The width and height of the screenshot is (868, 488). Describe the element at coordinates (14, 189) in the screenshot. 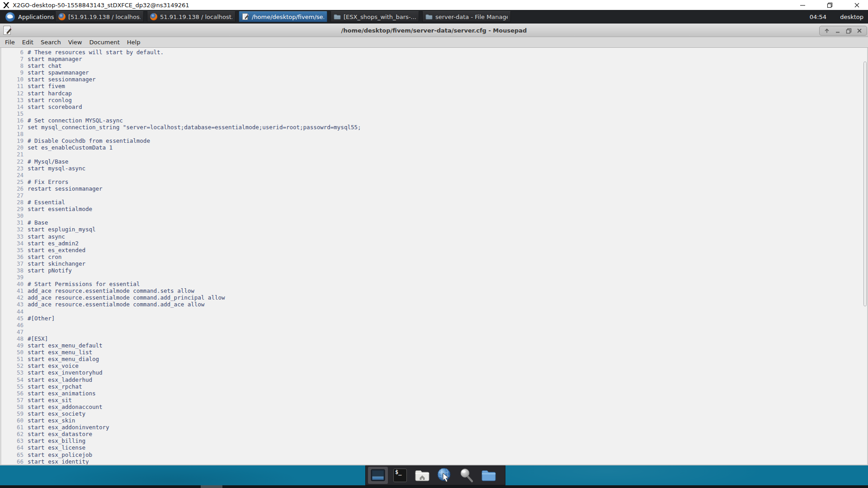

I see `line-number: 26` at that location.